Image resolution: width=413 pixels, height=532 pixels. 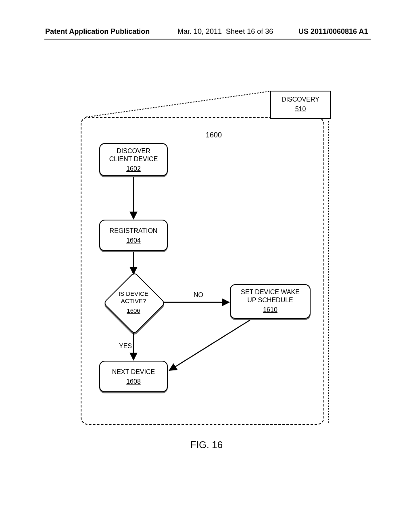 I want to click on next-device-box: NEXT DEVICE 1608, so click(x=133, y=376).